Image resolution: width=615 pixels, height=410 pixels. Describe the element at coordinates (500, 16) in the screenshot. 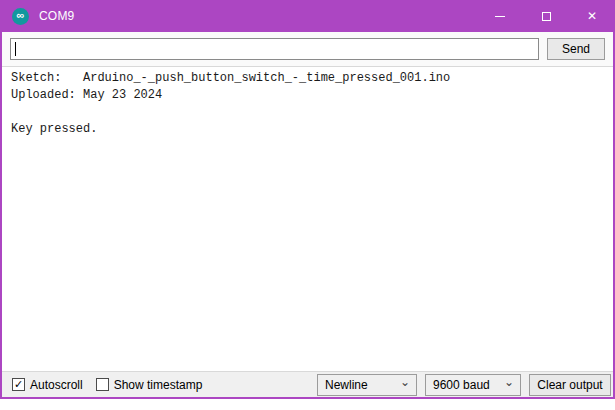

I see `minimize-button` at that location.